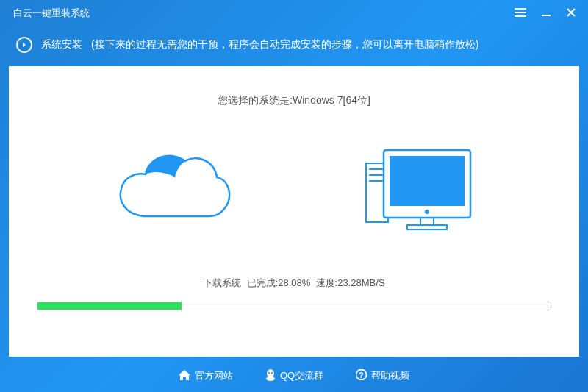 This screenshot has width=588, height=392. What do you see at coordinates (110, 306) in the screenshot?
I see `progress-fill` at bounding box center [110, 306].